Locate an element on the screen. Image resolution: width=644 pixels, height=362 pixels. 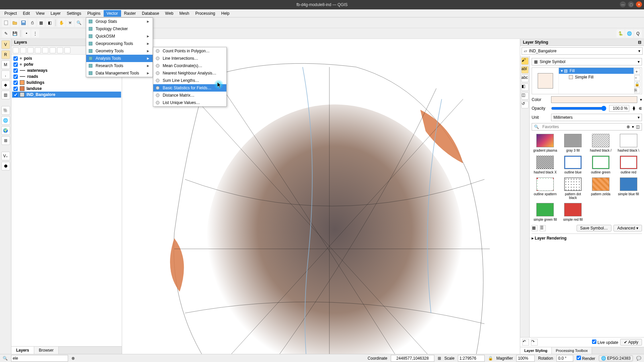
favorite-outline-red: outline red is located at coordinates (629, 165).